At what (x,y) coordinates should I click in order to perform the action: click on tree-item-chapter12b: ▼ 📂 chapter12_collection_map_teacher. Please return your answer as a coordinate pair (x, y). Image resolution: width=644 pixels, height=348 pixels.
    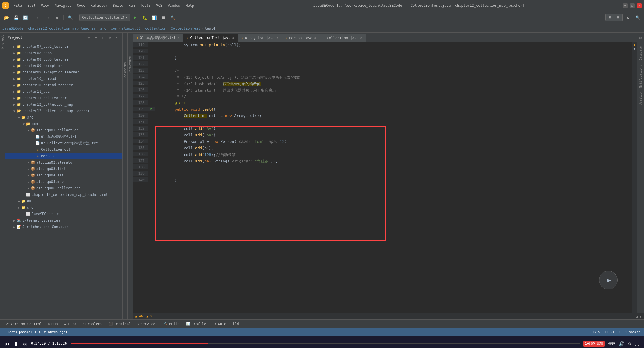
    Looking at the image, I should click on (64, 111).